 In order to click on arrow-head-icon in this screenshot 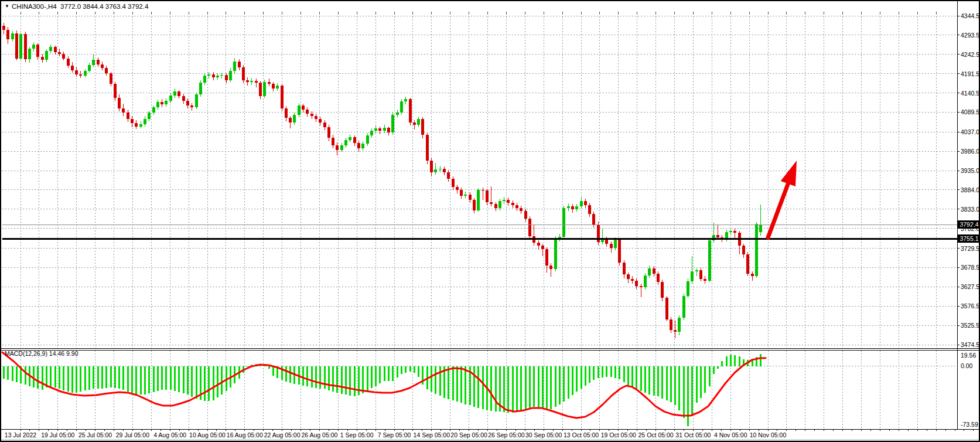, I will do `click(788, 174)`.